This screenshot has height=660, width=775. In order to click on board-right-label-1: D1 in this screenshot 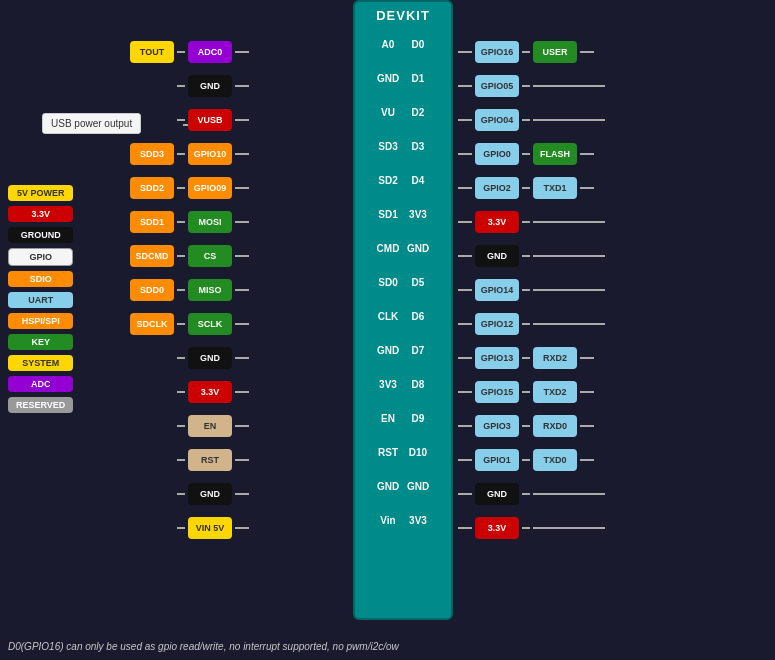, I will do `click(418, 78)`.